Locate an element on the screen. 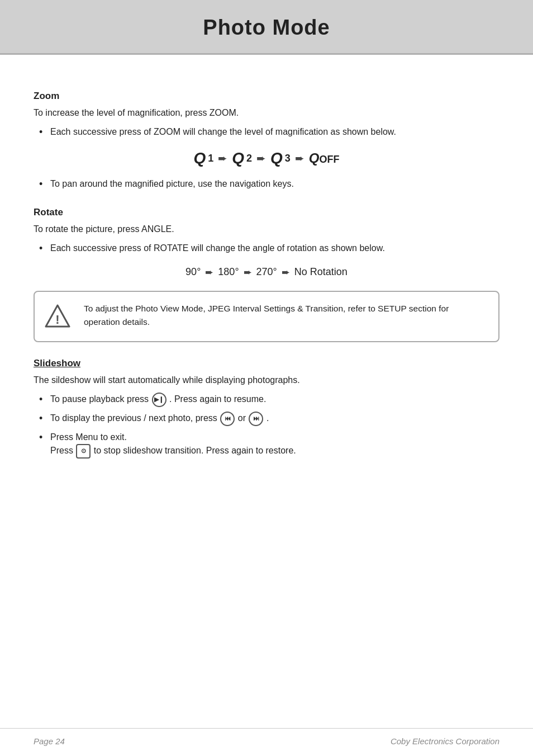  zoom-bullet-2: • To pan around the magnified picture, u… is located at coordinates (266, 185).